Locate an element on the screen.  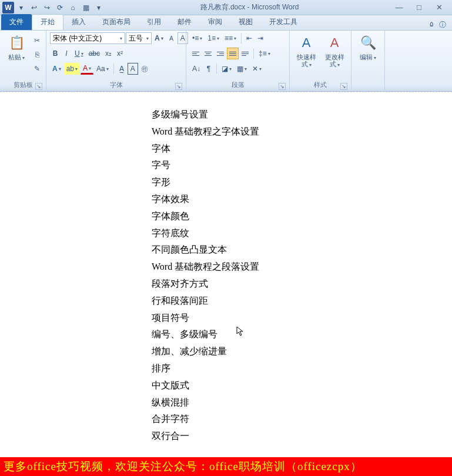
paste-button: 📋 粘贴 is located at coordinates (16, 47).